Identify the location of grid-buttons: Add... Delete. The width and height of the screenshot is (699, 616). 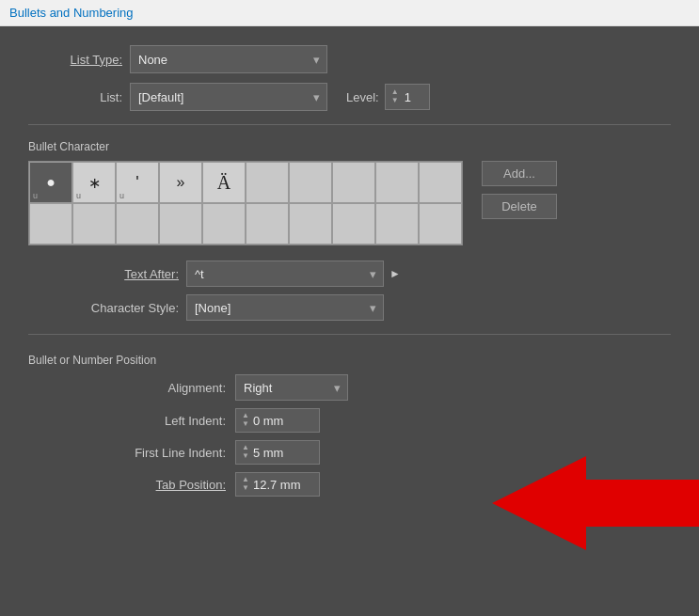
(519, 190).